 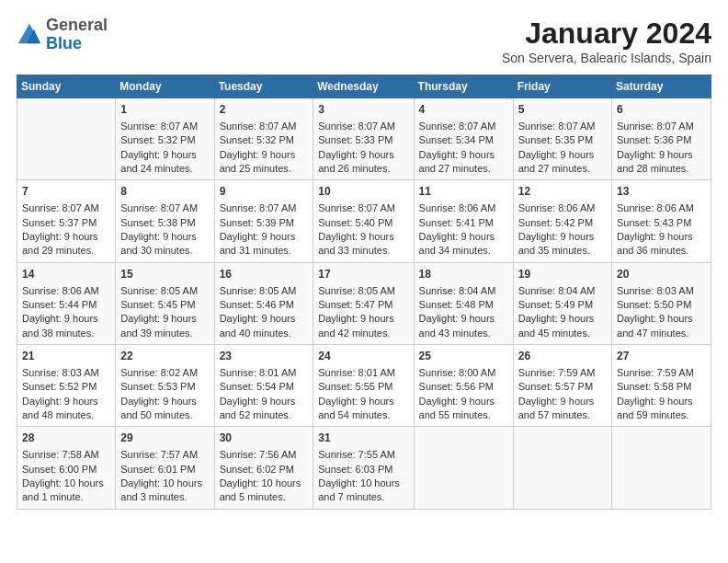 I want to click on day-number: 4, so click(x=463, y=110).